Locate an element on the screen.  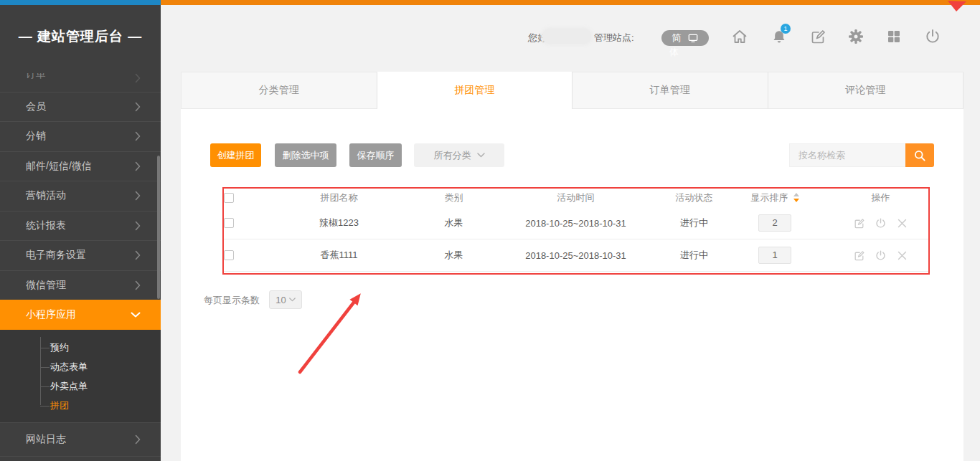
submenu-item-dynamic-form: 动态表单 is located at coordinates (80, 367).